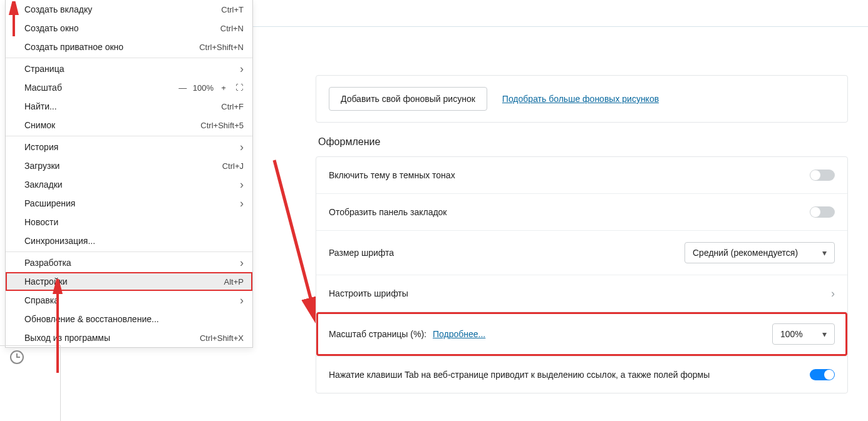 The height and width of the screenshot is (421, 868). Describe the element at coordinates (41, 300) in the screenshot. I see `menu-item-label: Справка` at that location.